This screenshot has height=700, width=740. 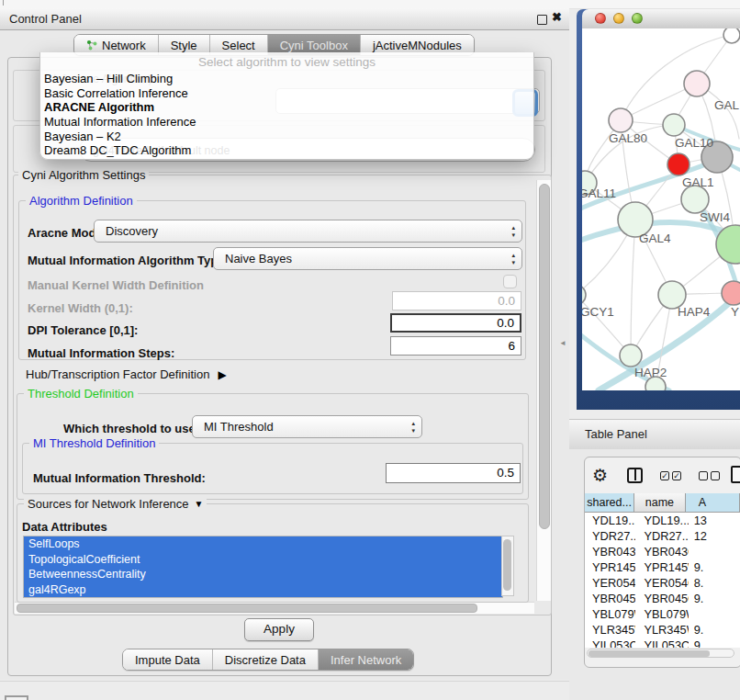 I want to click on column-header-a: A, so click(x=712, y=503).